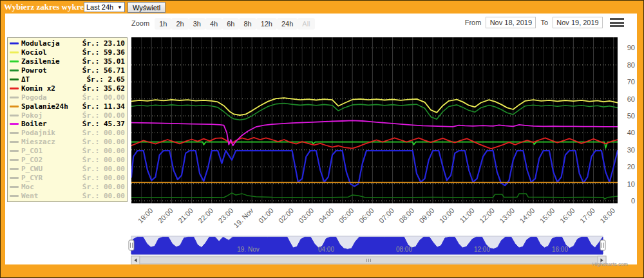  What do you see at coordinates (547, 216) in the screenshot?
I see `x-axis-label: 15:00` at bounding box center [547, 216].